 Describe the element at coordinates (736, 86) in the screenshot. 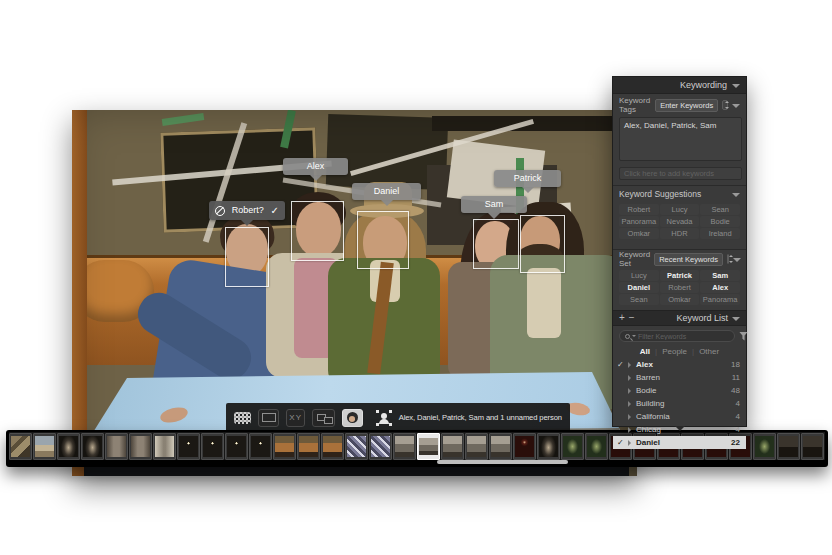

I see `collapse-icon` at that location.